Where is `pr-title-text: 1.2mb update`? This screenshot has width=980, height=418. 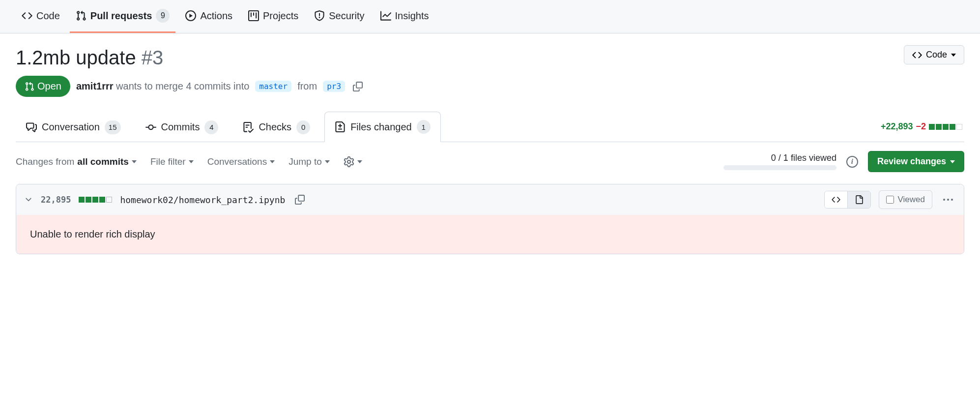
pr-title-text: 1.2mb update is located at coordinates (76, 58).